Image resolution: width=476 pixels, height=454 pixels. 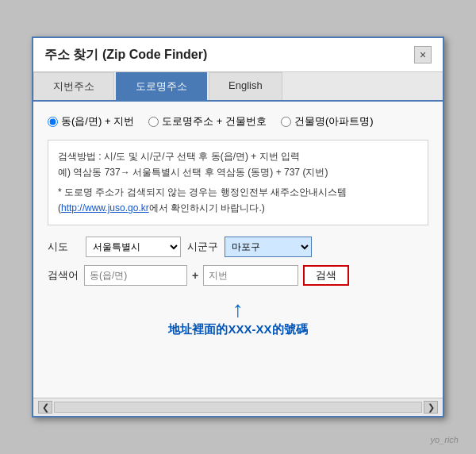 What do you see at coordinates (162, 86) in the screenshot?
I see `tab-road: 도로명주소` at bounding box center [162, 86].